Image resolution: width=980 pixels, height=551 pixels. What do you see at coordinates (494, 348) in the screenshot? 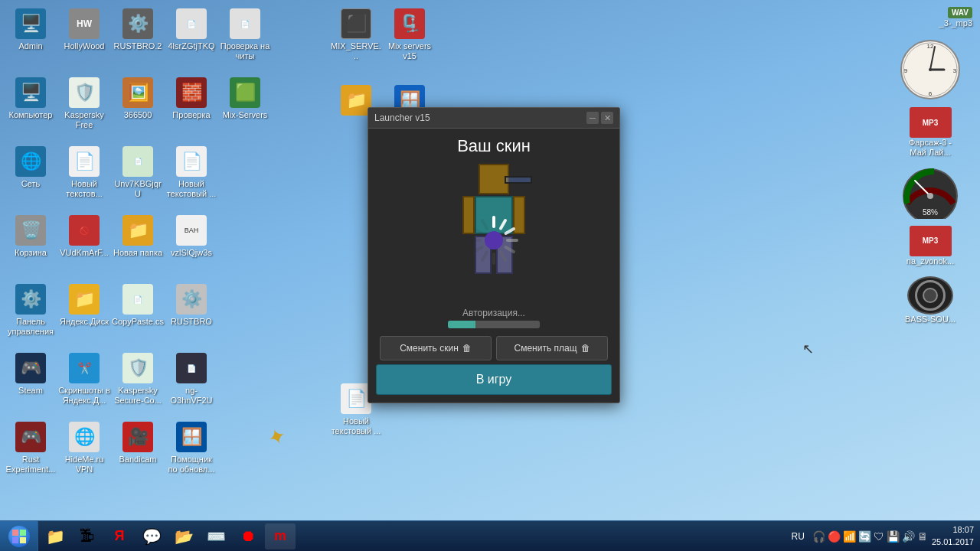
I see `dialog-skin-buttons: Сменить скин 🗑 Сменить плащ 🗑` at bounding box center [494, 348].